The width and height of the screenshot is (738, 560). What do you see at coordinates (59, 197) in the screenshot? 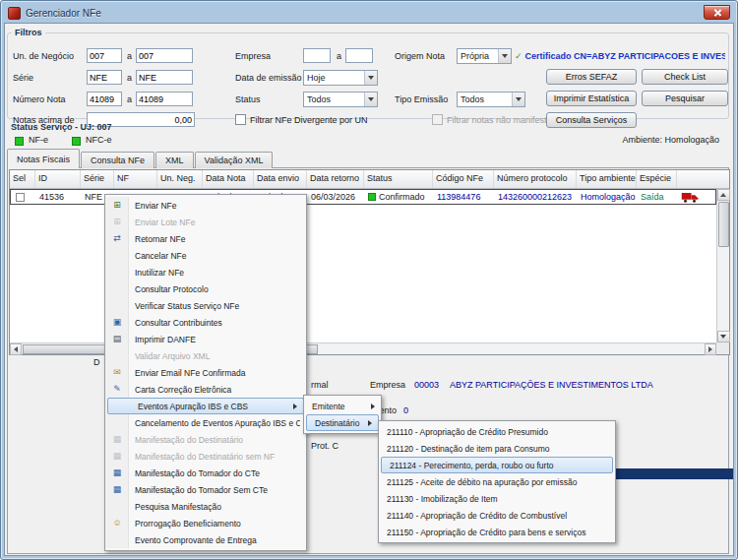
I see `cell-id: 41536` at bounding box center [59, 197].